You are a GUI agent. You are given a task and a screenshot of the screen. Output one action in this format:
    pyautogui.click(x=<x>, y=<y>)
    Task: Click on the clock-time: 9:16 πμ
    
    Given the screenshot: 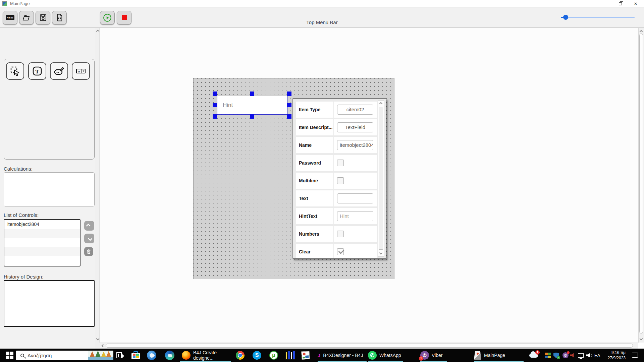 What is the action you would take?
    pyautogui.click(x=614, y=353)
    